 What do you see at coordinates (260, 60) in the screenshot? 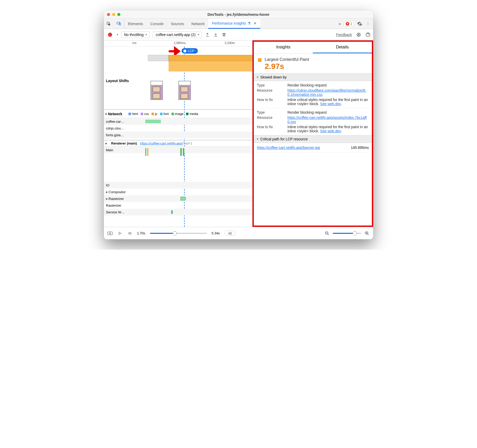
I see `lcp-swatch-icon` at bounding box center [260, 60].